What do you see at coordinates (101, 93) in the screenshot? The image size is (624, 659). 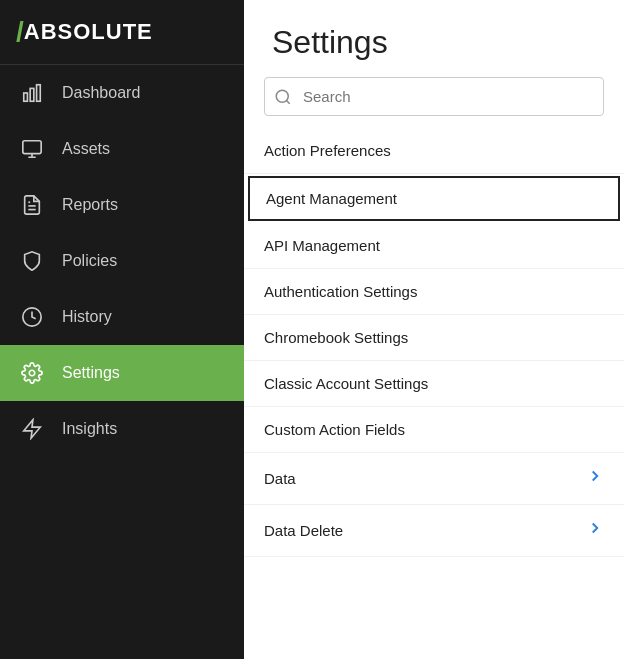 I see `sidebar-item-label: Dashboard` at bounding box center [101, 93].